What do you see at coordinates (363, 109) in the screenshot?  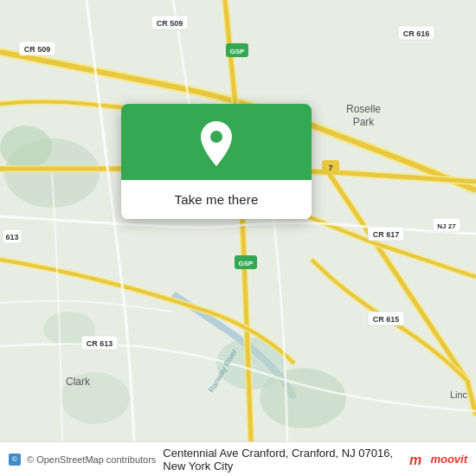 I see `svg-text: Roselle` at bounding box center [363, 109].